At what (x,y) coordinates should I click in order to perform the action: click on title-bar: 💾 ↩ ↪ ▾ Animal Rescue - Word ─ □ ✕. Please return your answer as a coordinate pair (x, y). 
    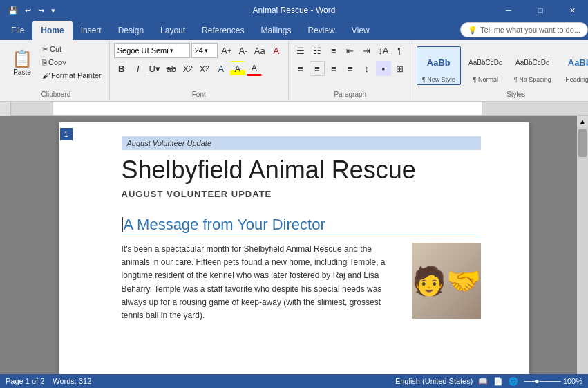
    Looking at the image, I should click on (294, 10).